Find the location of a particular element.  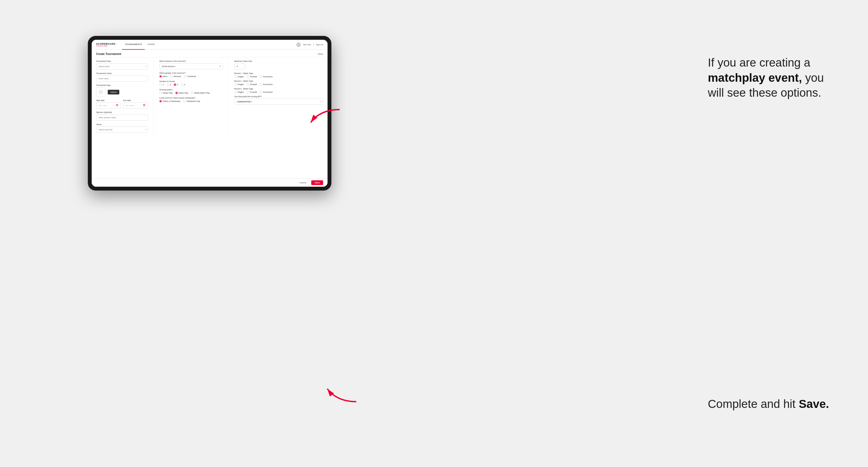

division-select: NCAA Division I ▾ is located at coordinates (191, 66).